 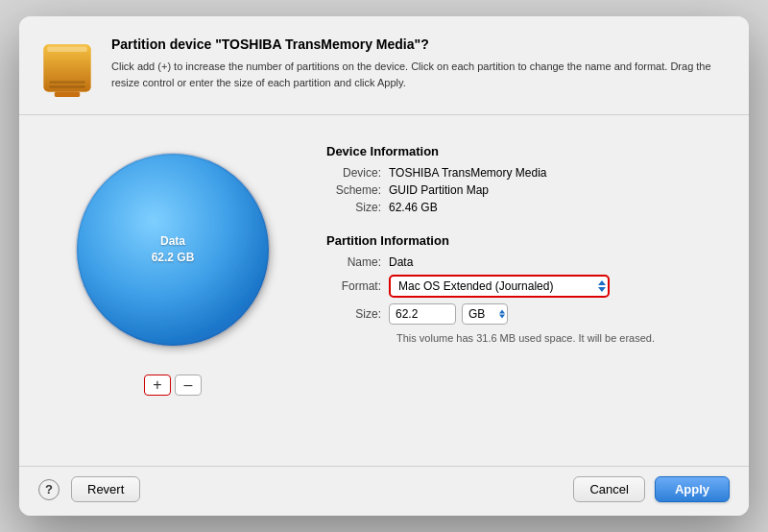 I want to click on revert-button: Revert, so click(x=106, y=490).